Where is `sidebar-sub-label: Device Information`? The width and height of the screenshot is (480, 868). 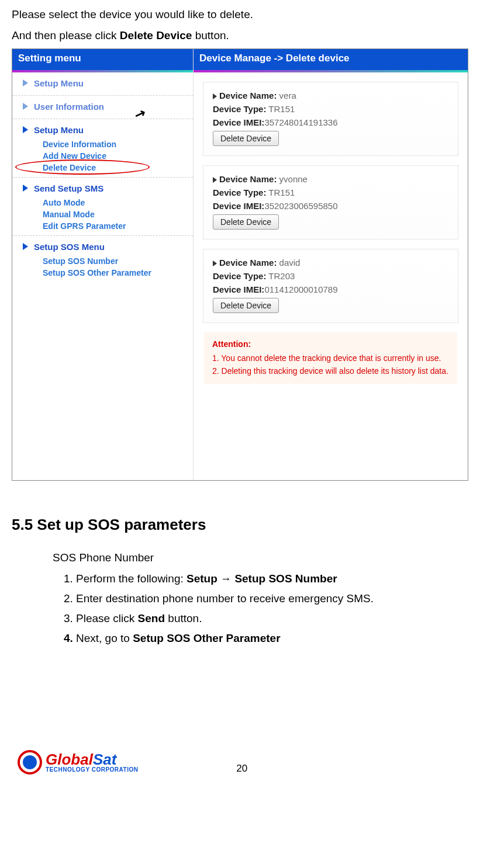
sidebar-sub-label: Device Information is located at coordinates (80, 144).